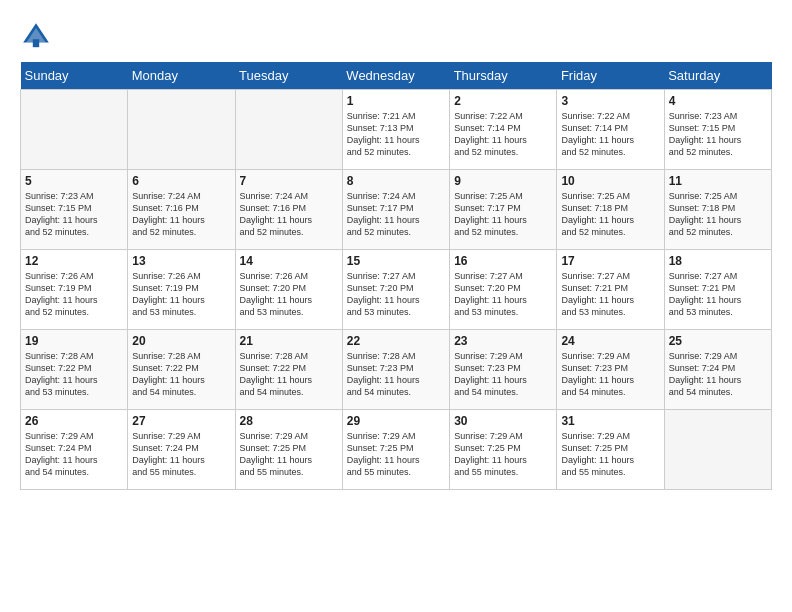 Image resolution: width=792 pixels, height=612 pixels. I want to click on day-number: 21, so click(289, 341).